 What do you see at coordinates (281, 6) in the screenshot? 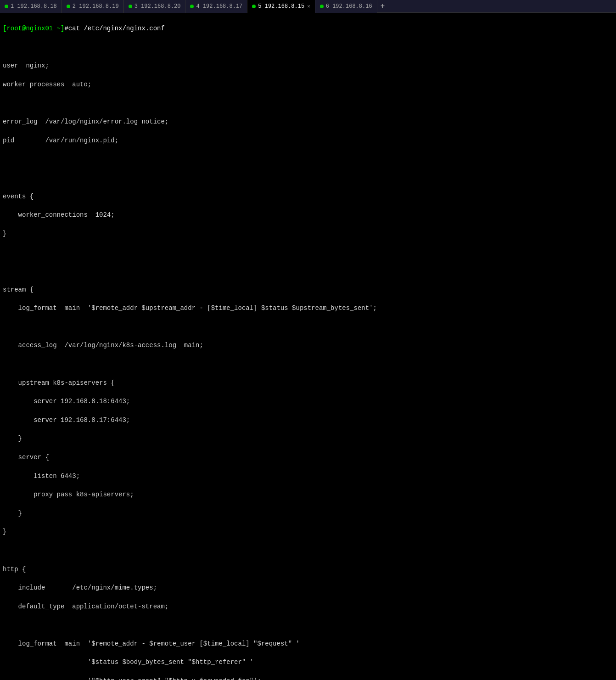
I see `tab-5-label: 5 192.168.8.15` at bounding box center [281, 6].